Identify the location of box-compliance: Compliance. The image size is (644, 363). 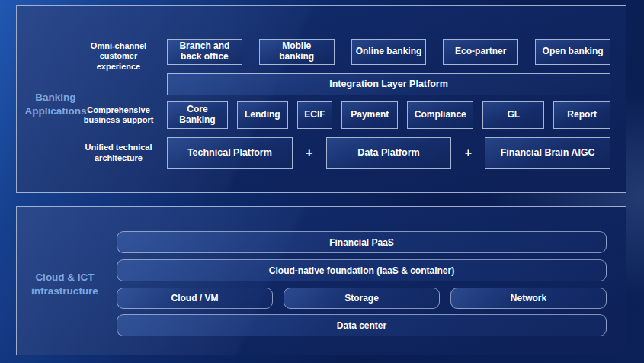
(441, 115).